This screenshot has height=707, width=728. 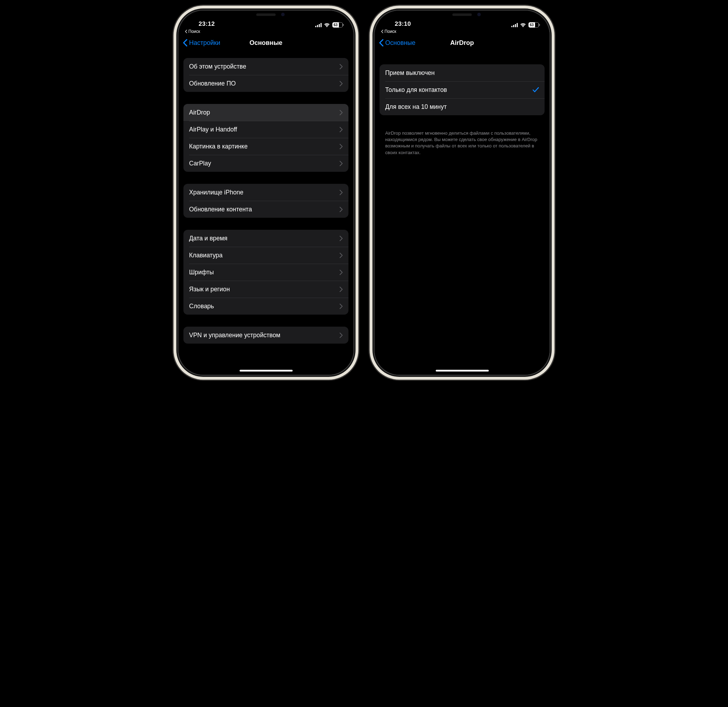 What do you see at coordinates (266, 129) in the screenshot?
I see `row-airplay-handoff: AirPlay и Handoff` at bounding box center [266, 129].